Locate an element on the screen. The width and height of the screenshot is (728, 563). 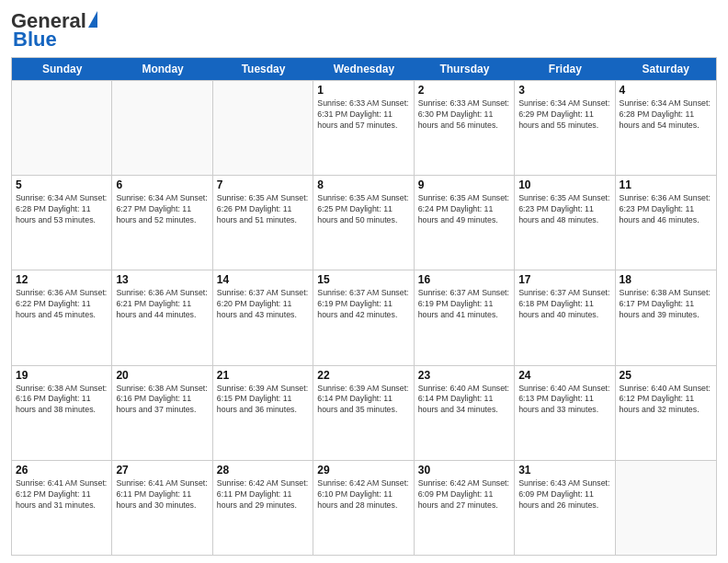
day-number: 15 is located at coordinates (363, 280).